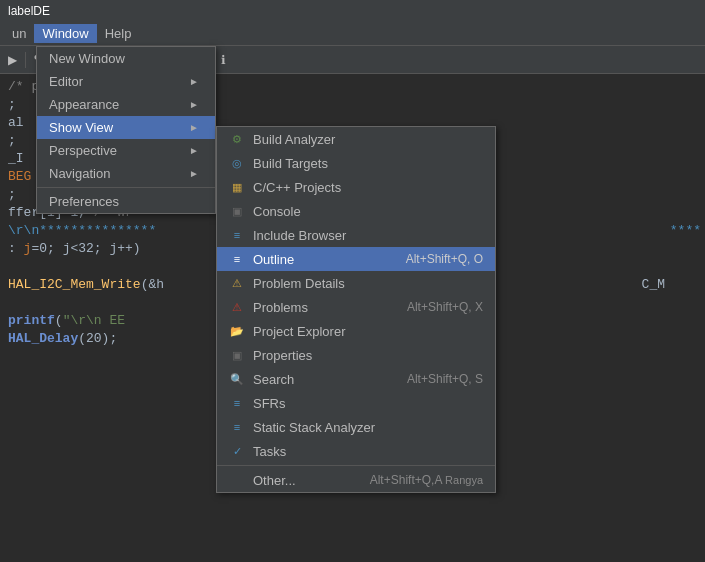 Image resolution: width=705 pixels, height=562 pixels. What do you see at coordinates (194, 174) in the screenshot?
I see `navigation-arrow: ►` at bounding box center [194, 174].